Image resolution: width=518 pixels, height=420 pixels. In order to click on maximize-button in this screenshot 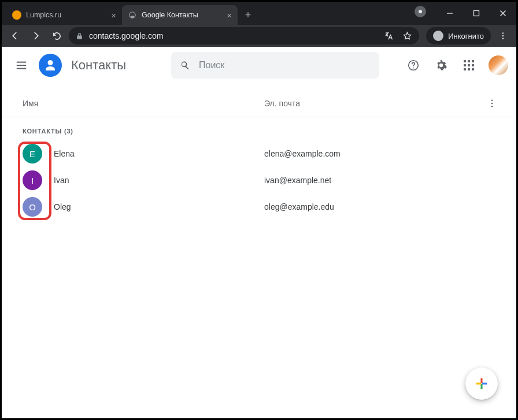, I will do `click(476, 13)`.